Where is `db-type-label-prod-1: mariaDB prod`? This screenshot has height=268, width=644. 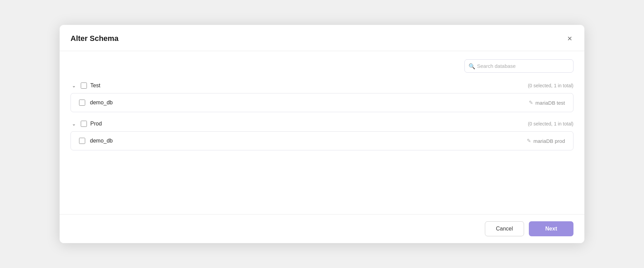 db-type-label-prod-1: mariaDB prod is located at coordinates (549, 141).